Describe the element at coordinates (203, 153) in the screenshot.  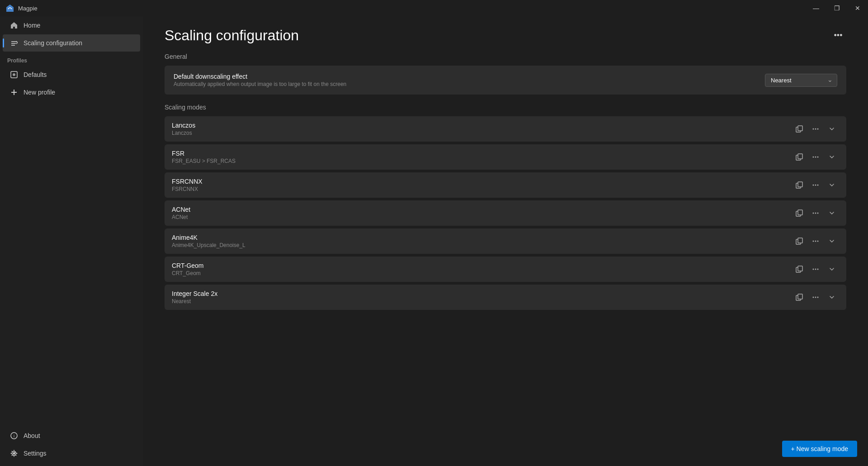
I see `mode-name-1: FSR` at that location.